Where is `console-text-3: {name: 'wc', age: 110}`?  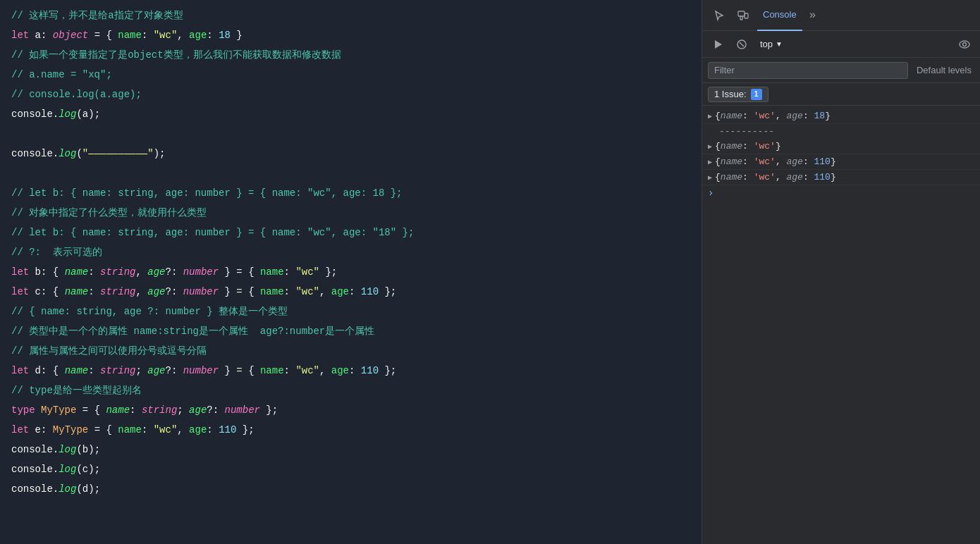
console-text-3: {name: 'wc', age: 110} is located at coordinates (776, 162).